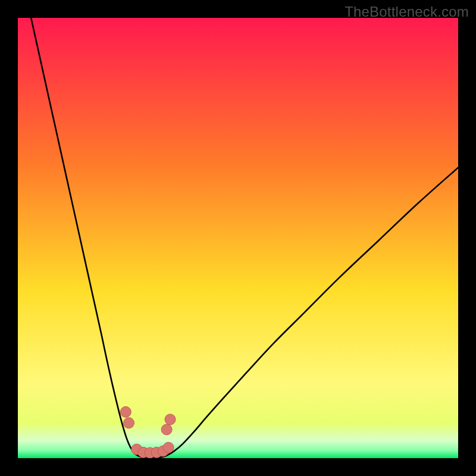  I want to click on watermark-text: TheBottleneck.com, so click(407, 12).